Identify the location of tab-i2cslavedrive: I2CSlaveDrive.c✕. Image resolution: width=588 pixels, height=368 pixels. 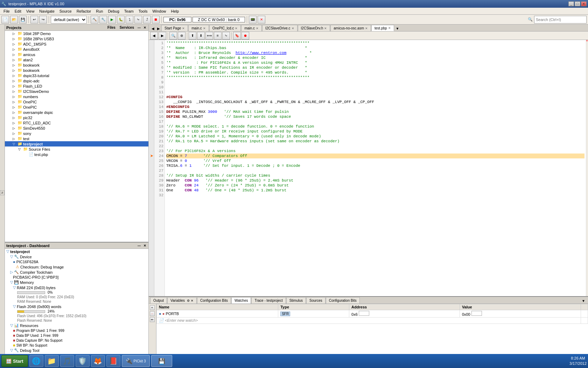
(280, 28).